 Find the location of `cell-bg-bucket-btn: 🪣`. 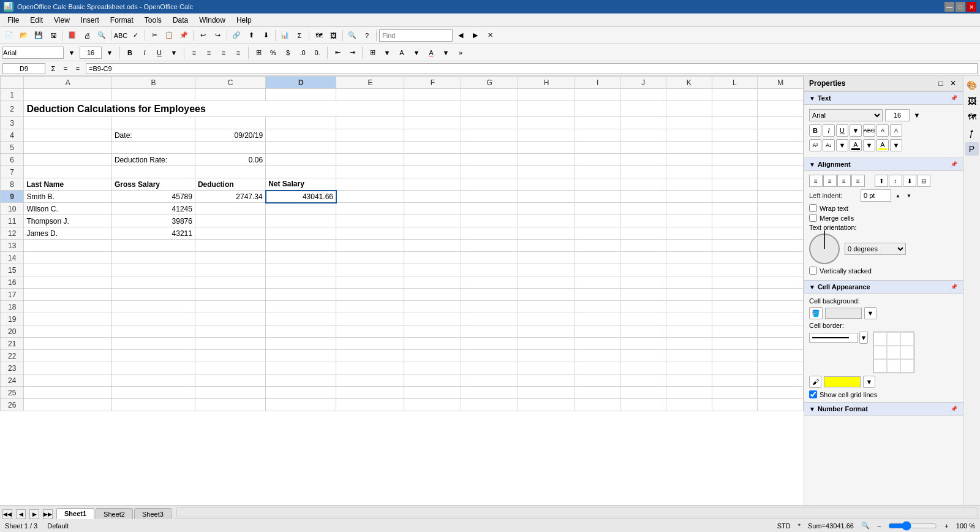

cell-bg-bucket-btn: 🪣 is located at coordinates (816, 313).